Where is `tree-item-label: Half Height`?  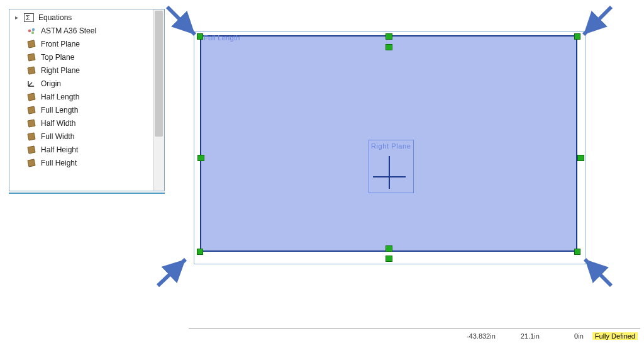 tree-item-label: Half Height is located at coordinates (59, 150).